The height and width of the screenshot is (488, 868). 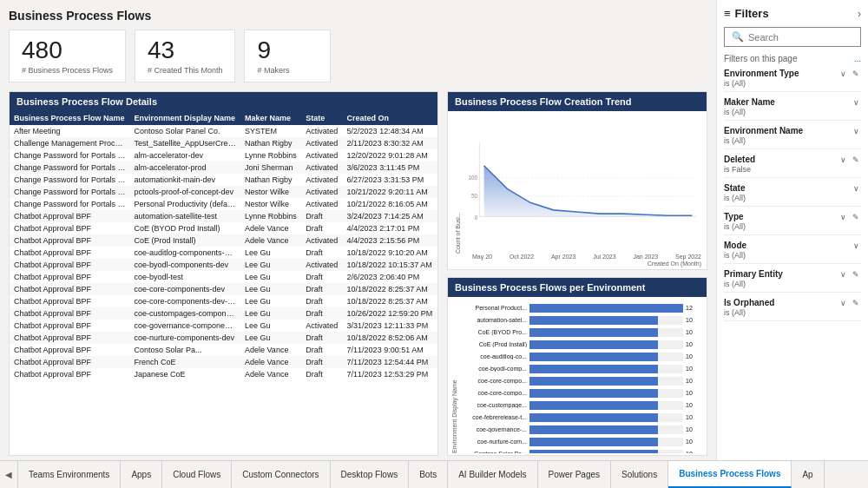 What do you see at coordinates (186, 143) in the screenshot?
I see `table-cell: Test_Satellite_AppUserCreation` at bounding box center [186, 143].